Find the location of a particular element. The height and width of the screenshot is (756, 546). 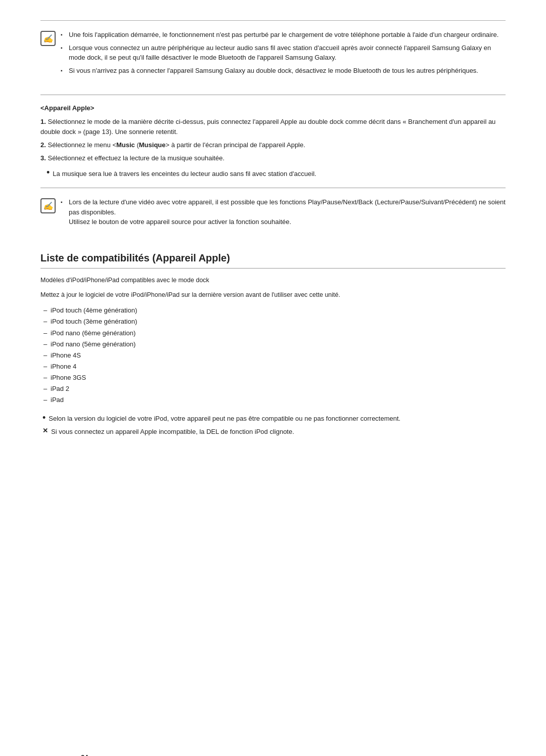

bullet-note: • Selon la version du logiciel de votre … is located at coordinates (273, 419).